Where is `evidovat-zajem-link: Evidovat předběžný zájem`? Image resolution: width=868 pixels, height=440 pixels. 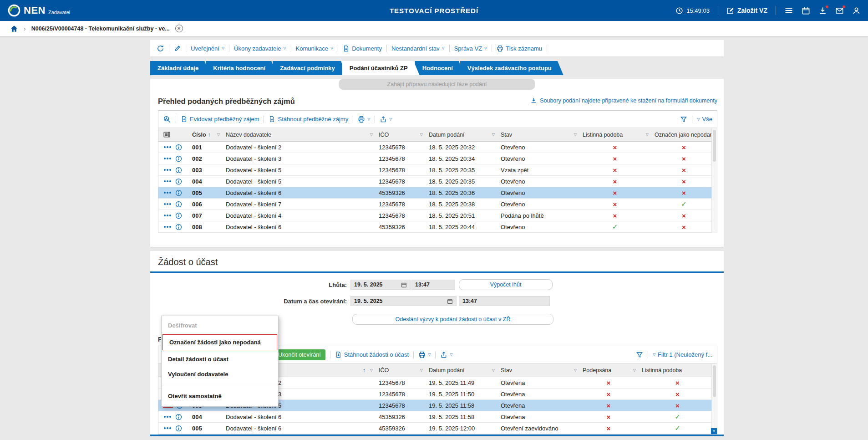 evidovat-zajem-link: Evidovat předběžný zájem is located at coordinates (220, 119).